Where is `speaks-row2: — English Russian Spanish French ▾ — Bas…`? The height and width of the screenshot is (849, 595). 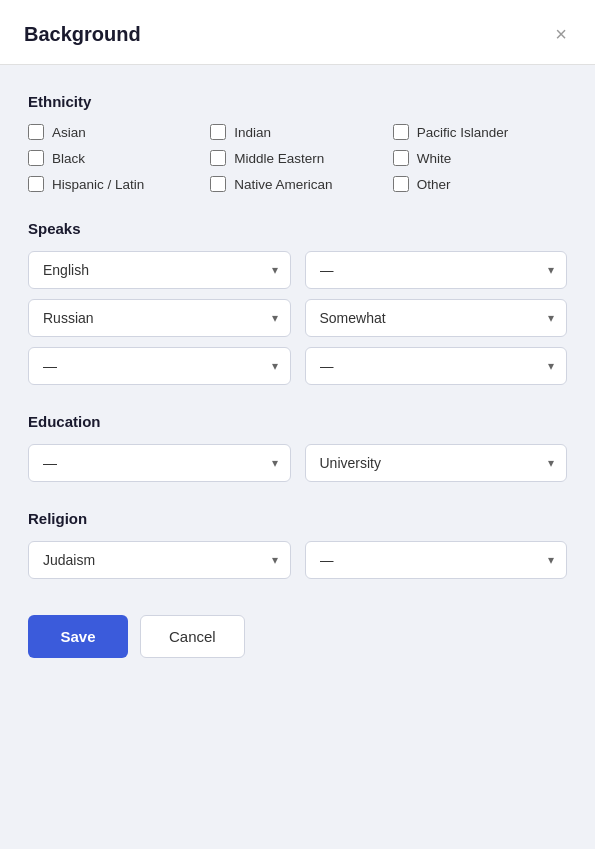
speaks-row2: — English Russian Spanish French ▾ — Bas… is located at coordinates (298, 318).